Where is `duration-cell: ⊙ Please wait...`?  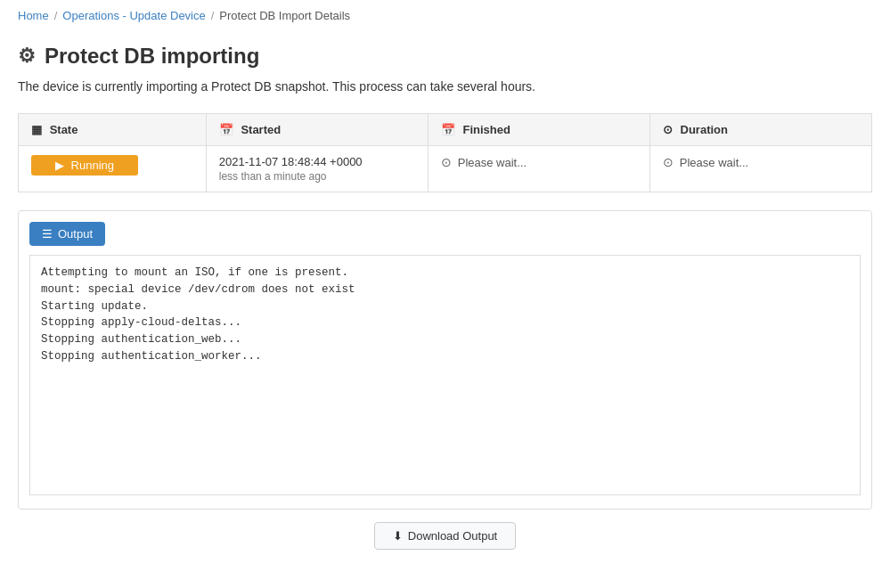 duration-cell: ⊙ Please wait... is located at coordinates (761, 169).